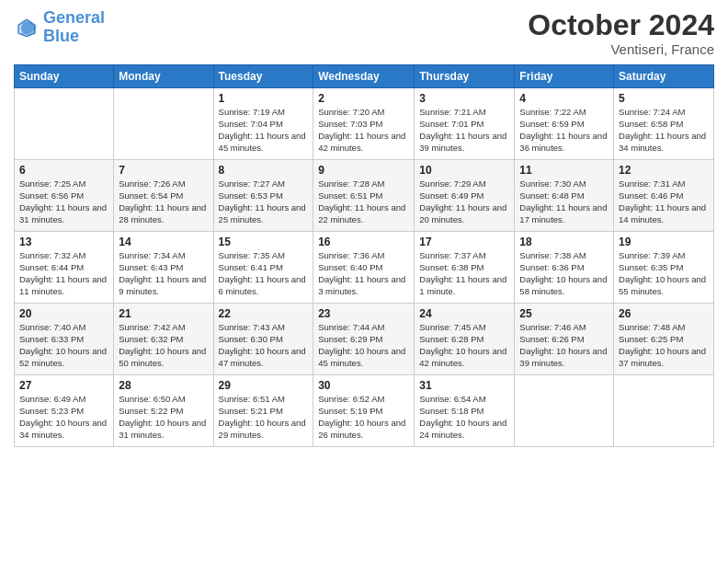 This screenshot has width=728, height=563. What do you see at coordinates (264, 202) in the screenshot?
I see `day-detail: Sunrise: 7:27 AM Sunset: 6:53 PM Dayligh…` at bounding box center [264, 202].